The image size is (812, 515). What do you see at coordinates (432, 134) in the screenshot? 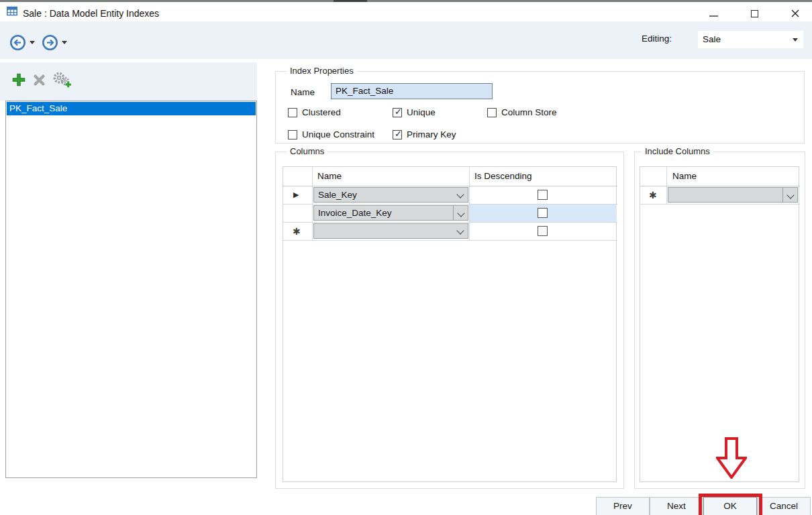
I see `primary-key-label: Primary Key` at bounding box center [432, 134].